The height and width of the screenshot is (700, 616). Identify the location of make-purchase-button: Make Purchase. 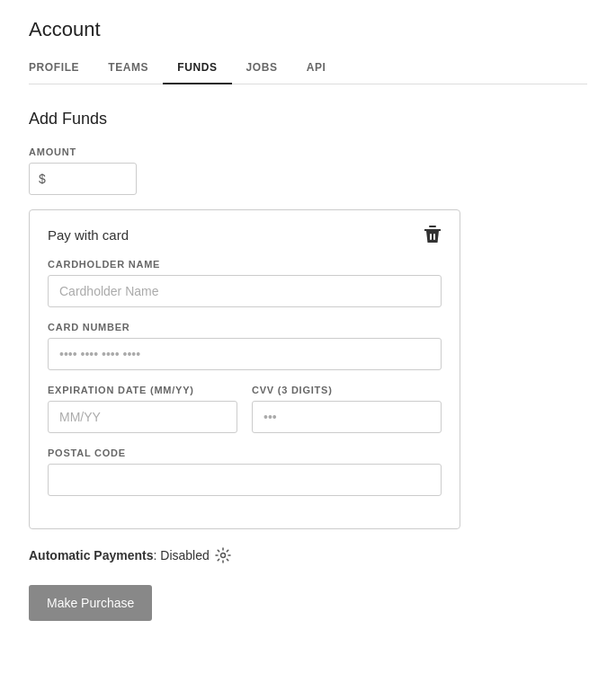
(90, 603).